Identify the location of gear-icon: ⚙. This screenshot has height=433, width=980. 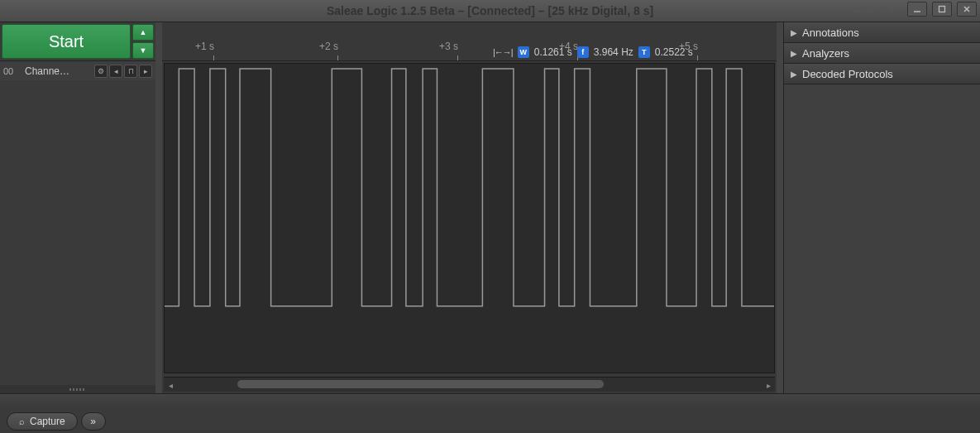
(101, 71).